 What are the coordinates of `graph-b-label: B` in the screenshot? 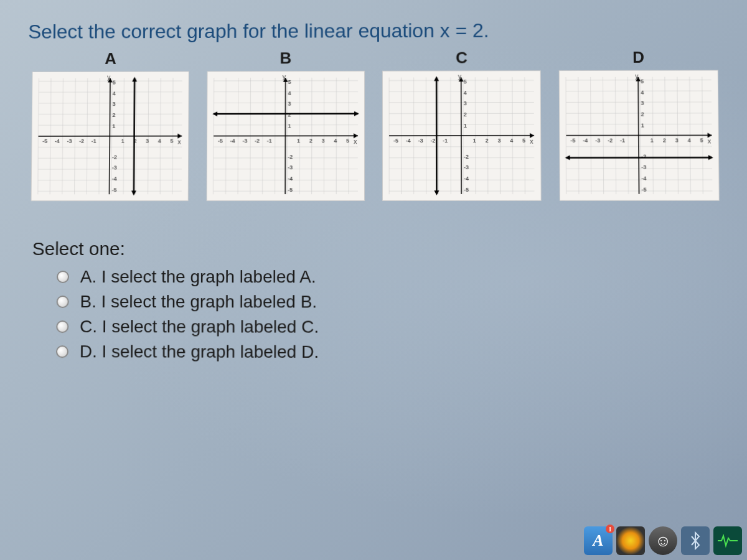 It's located at (285, 58).